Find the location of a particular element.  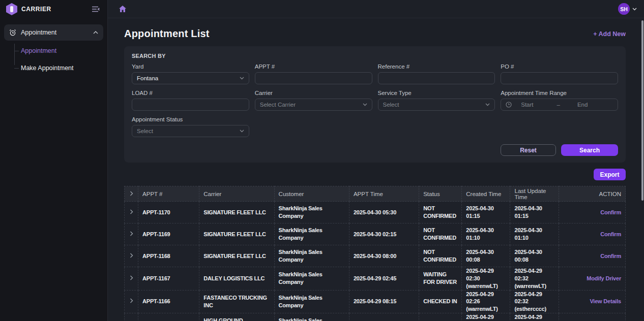

yard-field: Yard Fontana is located at coordinates (190, 74).